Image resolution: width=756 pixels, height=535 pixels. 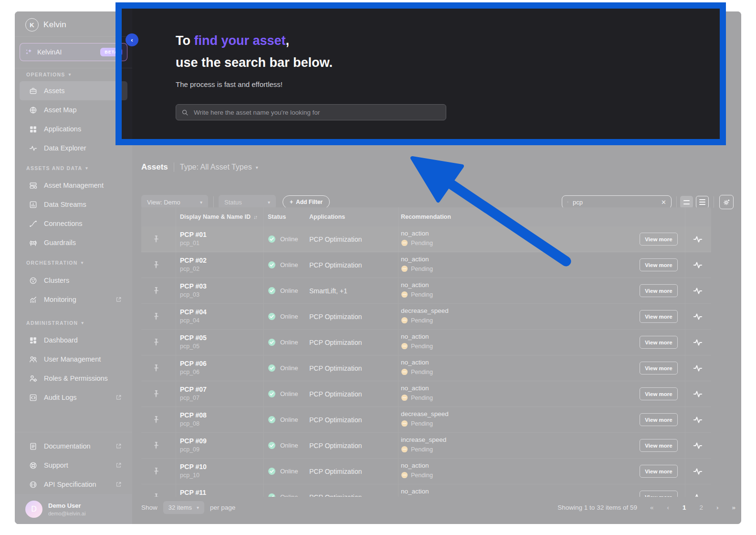 What do you see at coordinates (132, 40) in the screenshot?
I see `sidebar-collapse-button: ‹` at bounding box center [132, 40].